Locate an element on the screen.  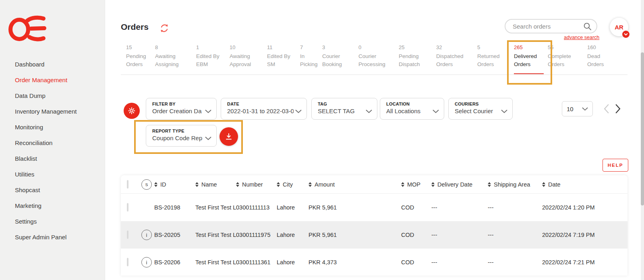
tab-pending-orders: 15 Pending Orders is located at coordinates (141, 59).